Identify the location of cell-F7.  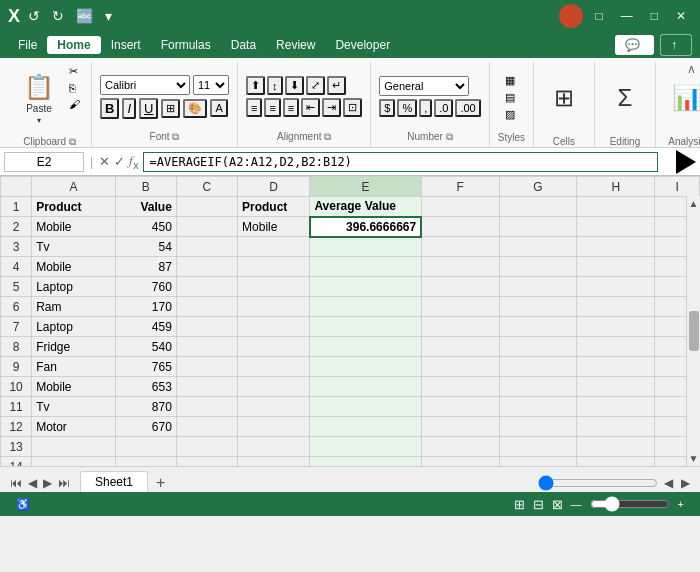
(460, 327).